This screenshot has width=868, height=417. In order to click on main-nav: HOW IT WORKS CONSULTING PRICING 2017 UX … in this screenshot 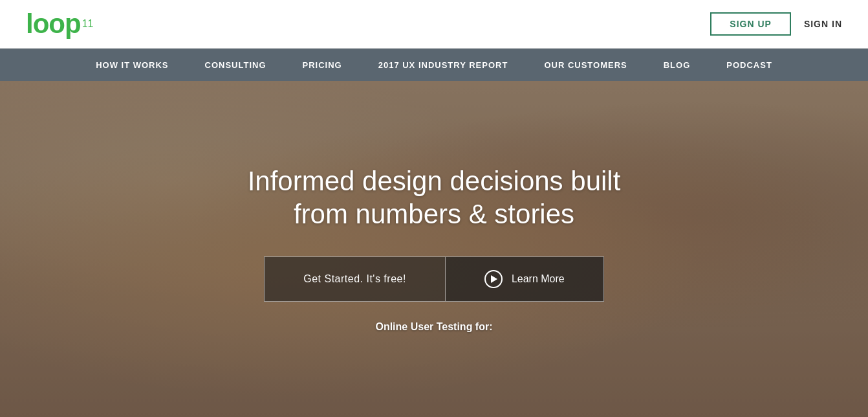, I will do `click(434, 65)`.